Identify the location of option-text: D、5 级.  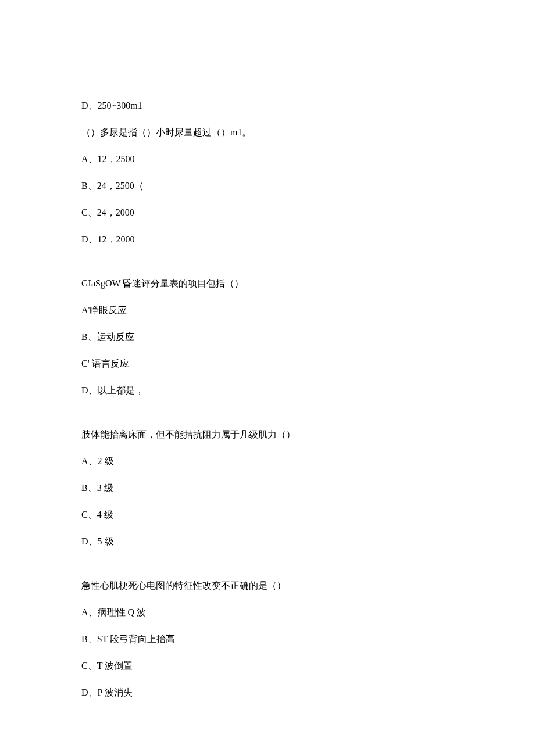
(268, 542).